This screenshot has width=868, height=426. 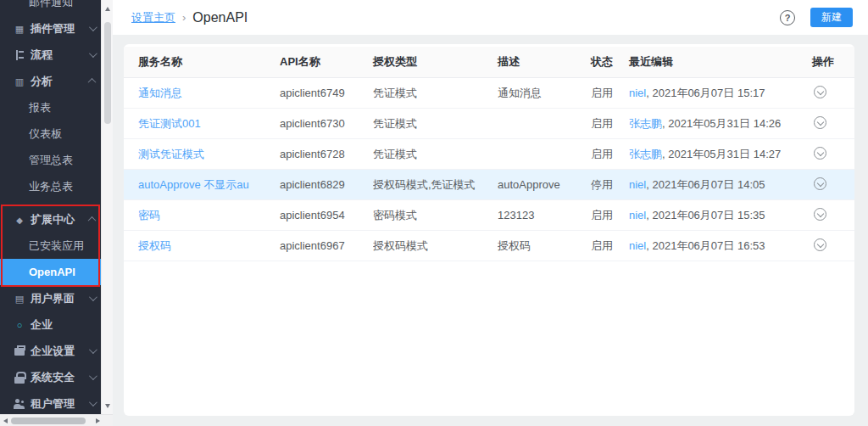 What do you see at coordinates (489, 216) in the screenshot?
I see `table-row: 密码 apiclient6954 密码模式 123123 启用 niel, 20…` at bounding box center [489, 216].